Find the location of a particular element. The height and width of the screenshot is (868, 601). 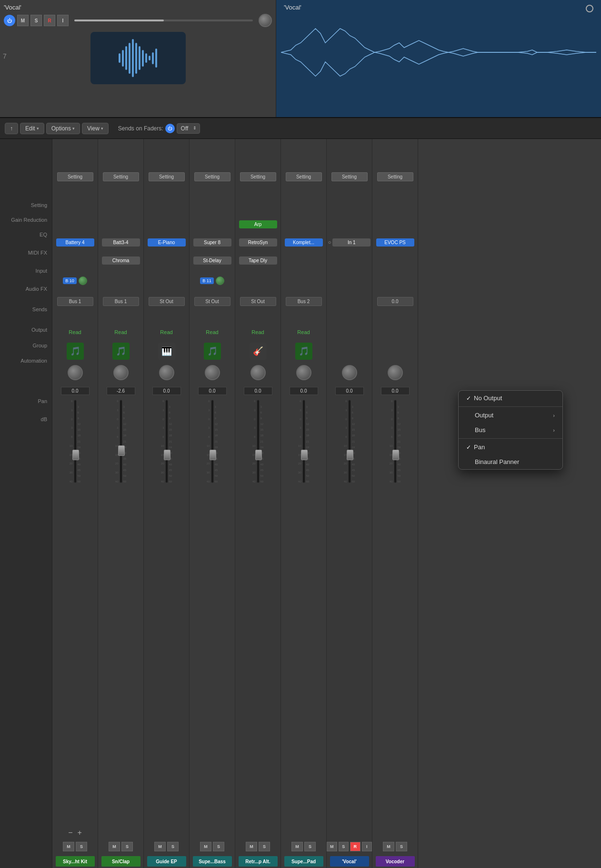

pan-knob-ch7 is located at coordinates (350, 373).